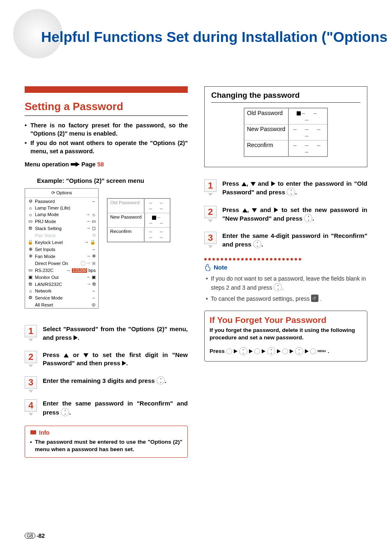 This screenshot has width=392, height=553. I want to click on book-icon, so click(33, 433).